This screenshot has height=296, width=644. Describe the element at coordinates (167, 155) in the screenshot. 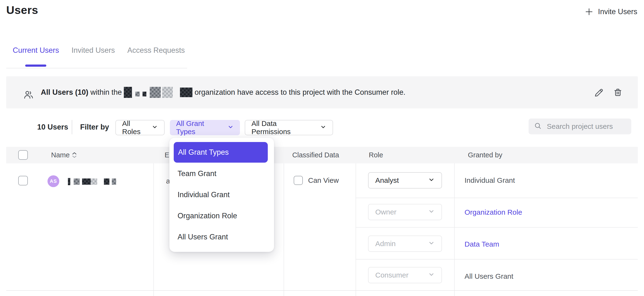

I see `email-header-partial: E` at that location.